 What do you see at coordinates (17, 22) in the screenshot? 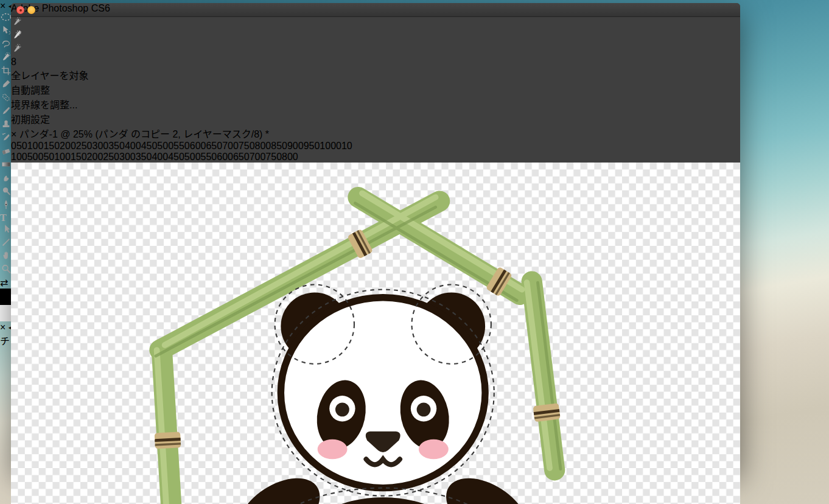
I see `brush-selection-icon` at bounding box center [17, 22].